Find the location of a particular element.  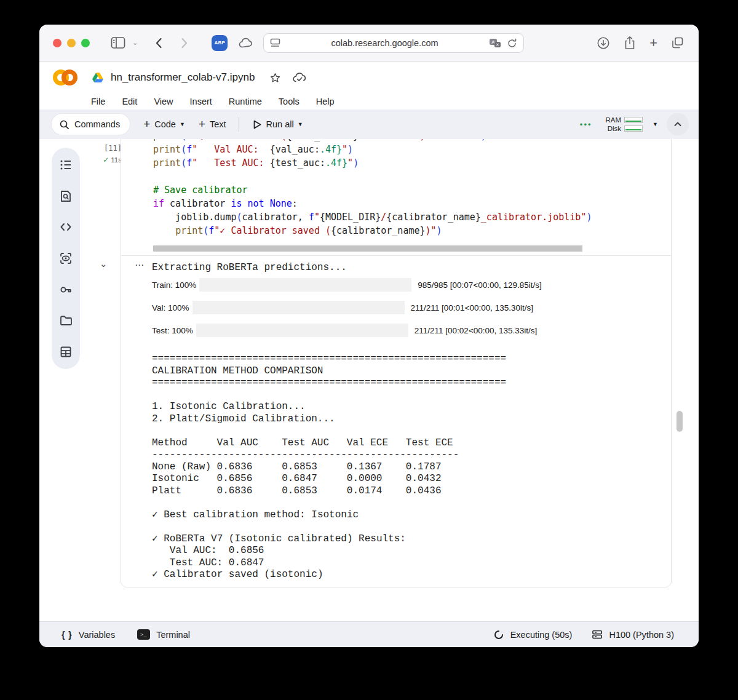

close-window-button is located at coordinates (57, 43).